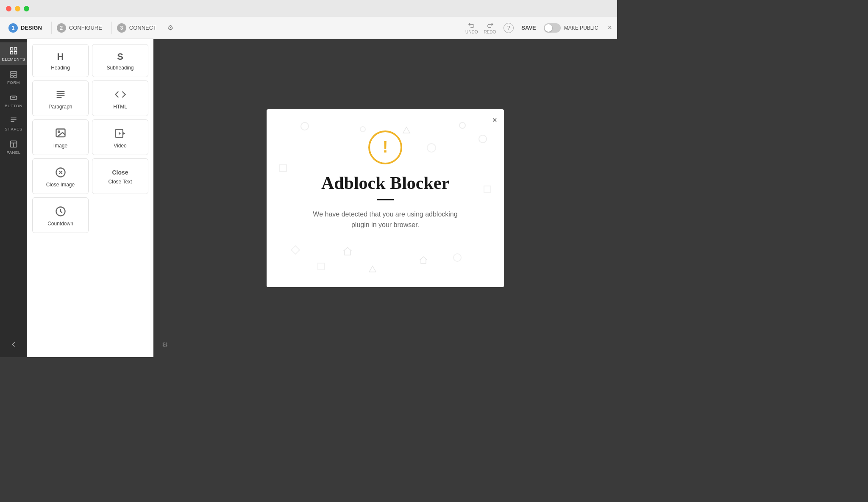 This screenshot has height=502, width=868. I want to click on redo-button: REDO, so click(490, 28).